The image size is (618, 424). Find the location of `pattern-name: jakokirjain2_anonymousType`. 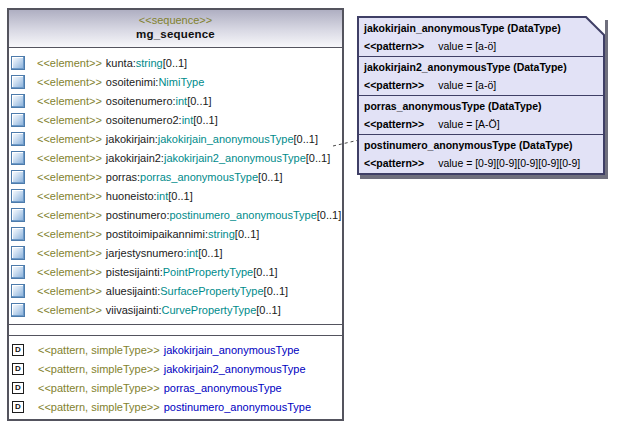

pattern-name: jakokirjain2_anonymousType is located at coordinates (235, 369).